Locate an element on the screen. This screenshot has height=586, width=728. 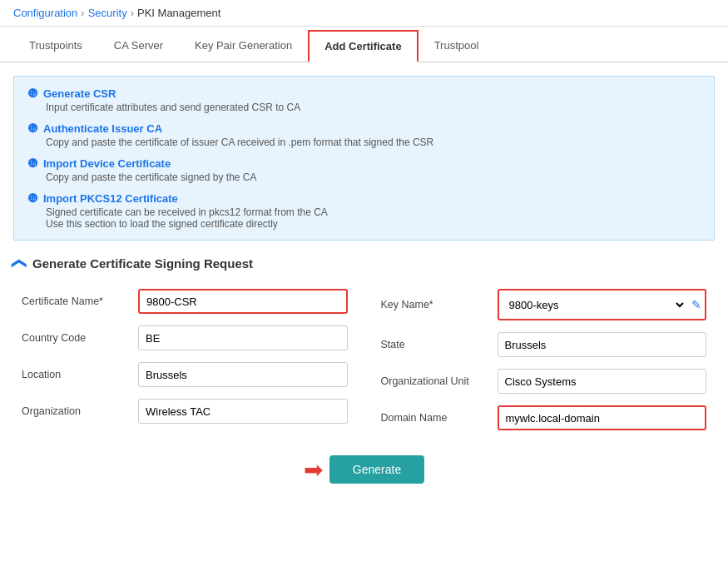
form-col-right: Key Name* 9800-keys ✎ State Organization… is located at coordinates (544, 360).